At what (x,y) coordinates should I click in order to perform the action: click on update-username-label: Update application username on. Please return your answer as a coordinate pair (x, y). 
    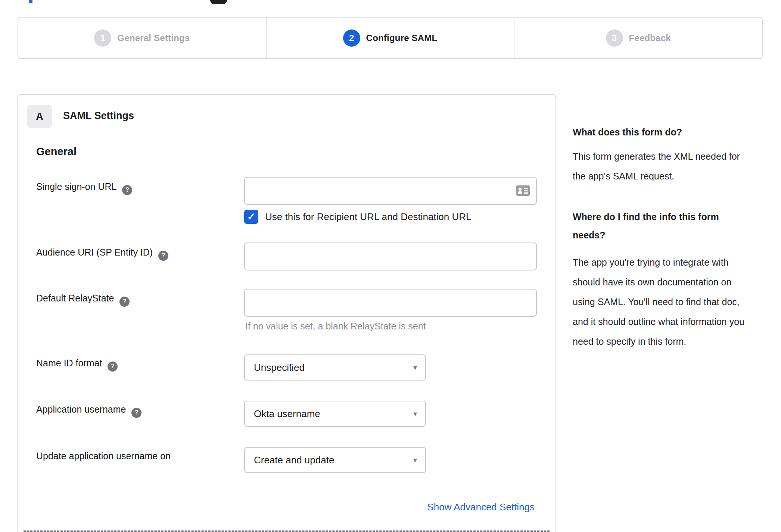
    Looking at the image, I should click on (103, 456).